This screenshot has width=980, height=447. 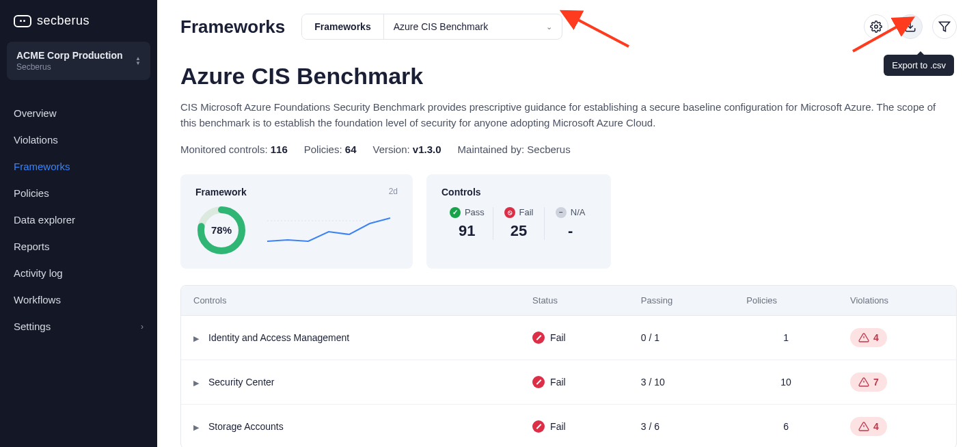 I want to click on page-title: Frameworks, so click(x=232, y=27).